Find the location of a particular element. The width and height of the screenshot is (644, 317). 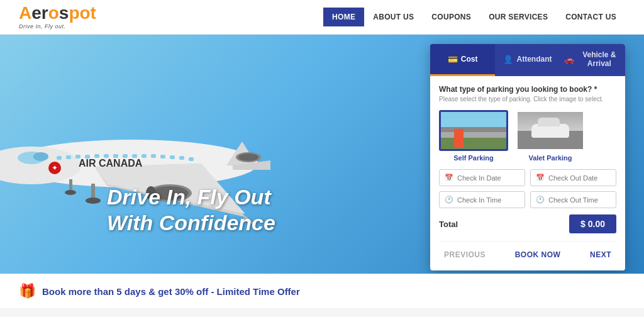

checkin-date-icon: 📅 is located at coordinates (449, 177).